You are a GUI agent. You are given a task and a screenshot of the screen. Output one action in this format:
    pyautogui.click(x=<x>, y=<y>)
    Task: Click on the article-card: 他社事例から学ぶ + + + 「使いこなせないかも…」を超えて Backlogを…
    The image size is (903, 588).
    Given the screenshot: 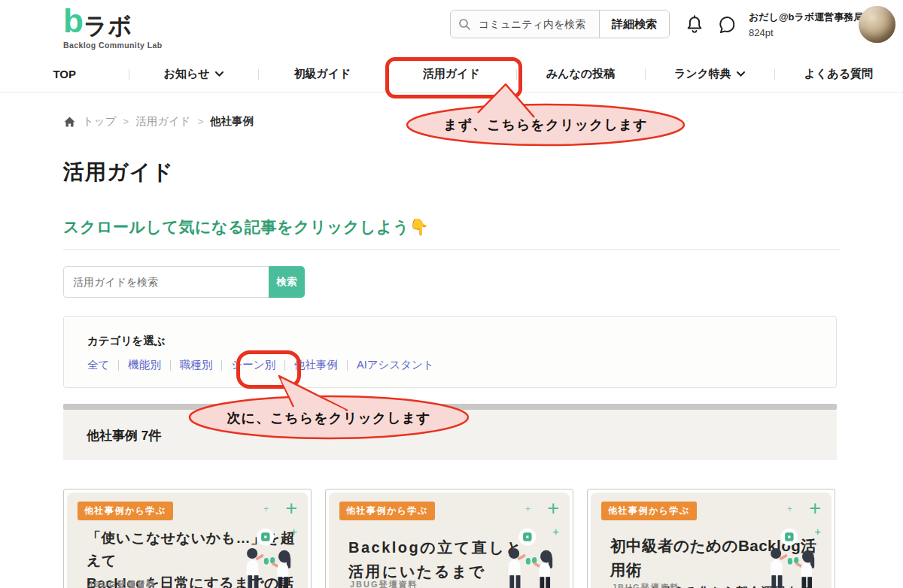 What is the action you would take?
    pyautogui.click(x=187, y=538)
    